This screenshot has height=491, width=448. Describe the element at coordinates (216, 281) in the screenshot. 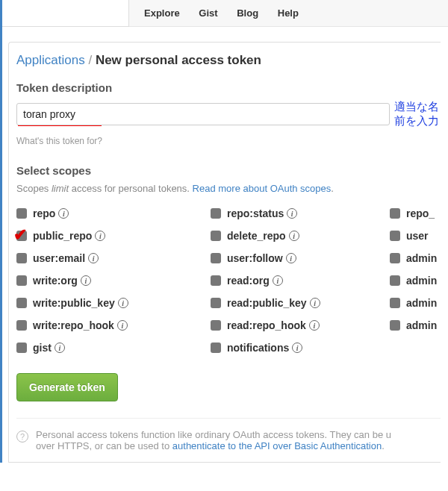

I see `checkbox-read-org` at that location.